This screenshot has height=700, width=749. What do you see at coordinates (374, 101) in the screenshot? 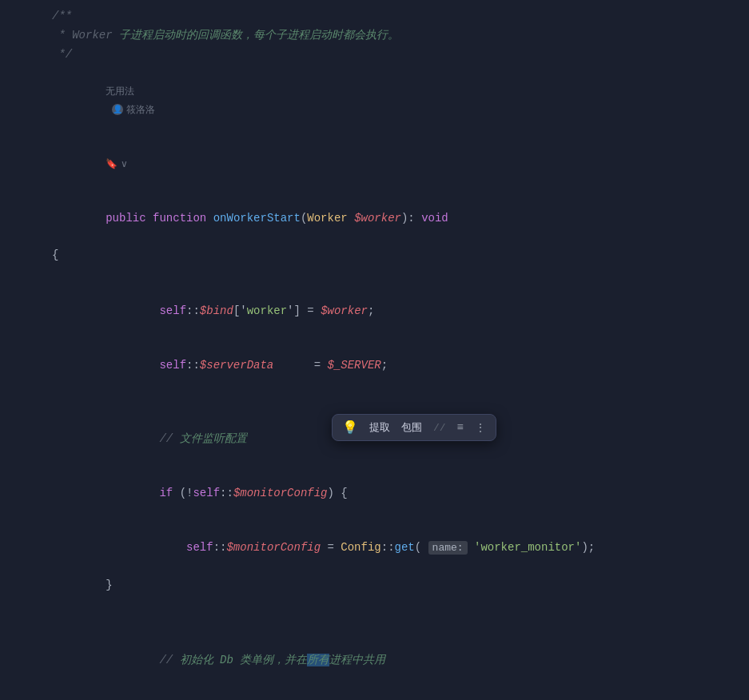
I see `line-meta: 无用法 👤 筱洛洛` at bounding box center [374, 101].